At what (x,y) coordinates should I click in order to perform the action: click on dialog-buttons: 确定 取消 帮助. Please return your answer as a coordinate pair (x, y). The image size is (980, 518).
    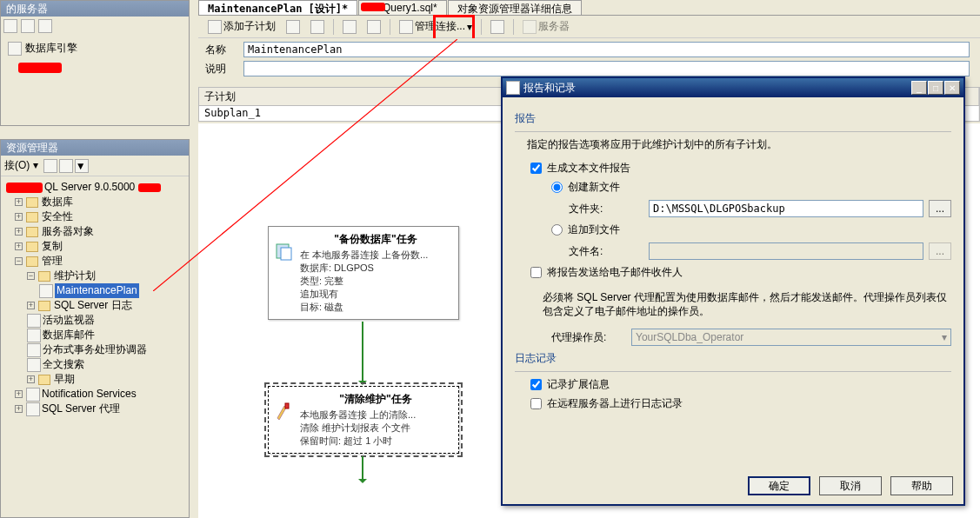
    Looking at the image, I should click on (850, 486).